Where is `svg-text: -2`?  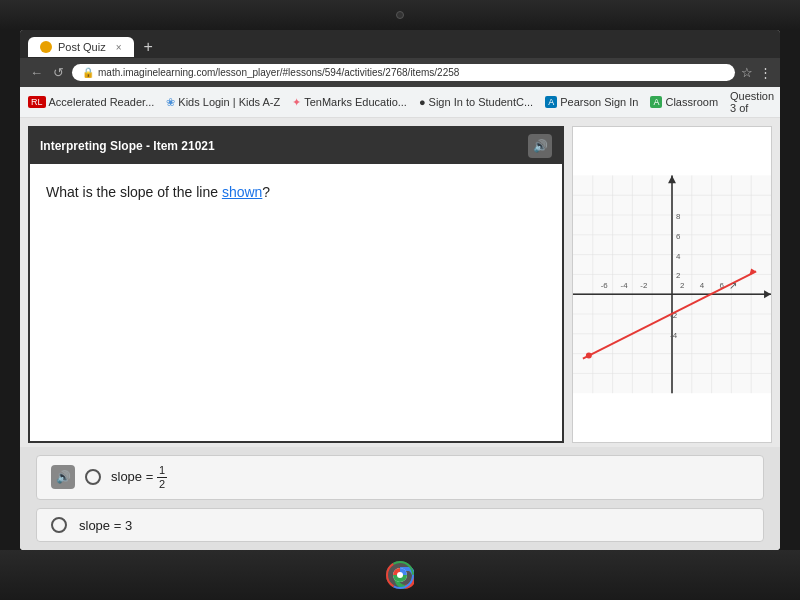 svg-text: -2 is located at coordinates (644, 286).